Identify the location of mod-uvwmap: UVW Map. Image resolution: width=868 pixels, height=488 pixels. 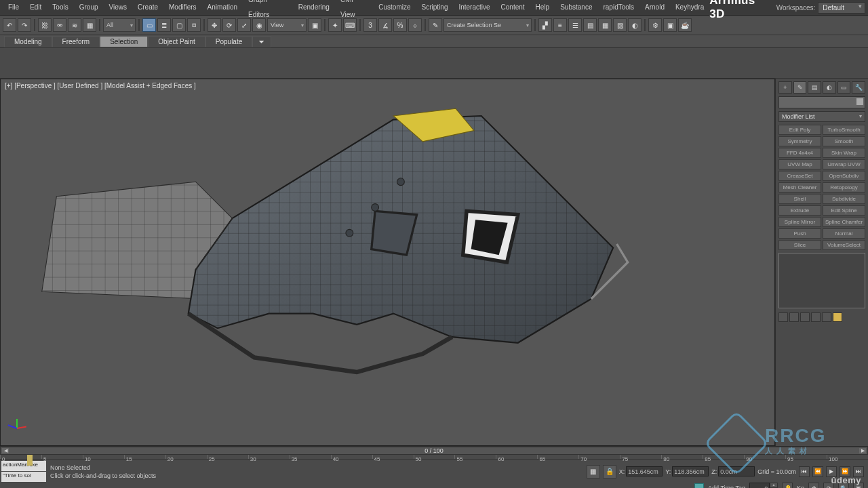
(800, 164).